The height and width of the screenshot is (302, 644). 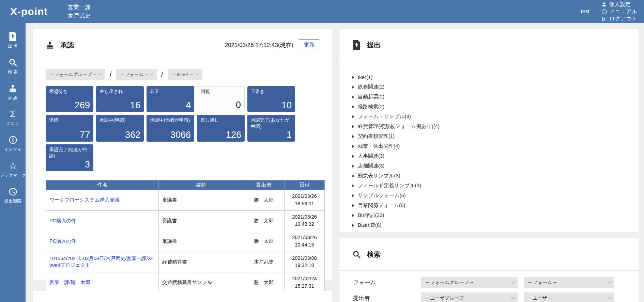 I want to click on form-group-item: 契約書類管理(1), so click(x=491, y=136).